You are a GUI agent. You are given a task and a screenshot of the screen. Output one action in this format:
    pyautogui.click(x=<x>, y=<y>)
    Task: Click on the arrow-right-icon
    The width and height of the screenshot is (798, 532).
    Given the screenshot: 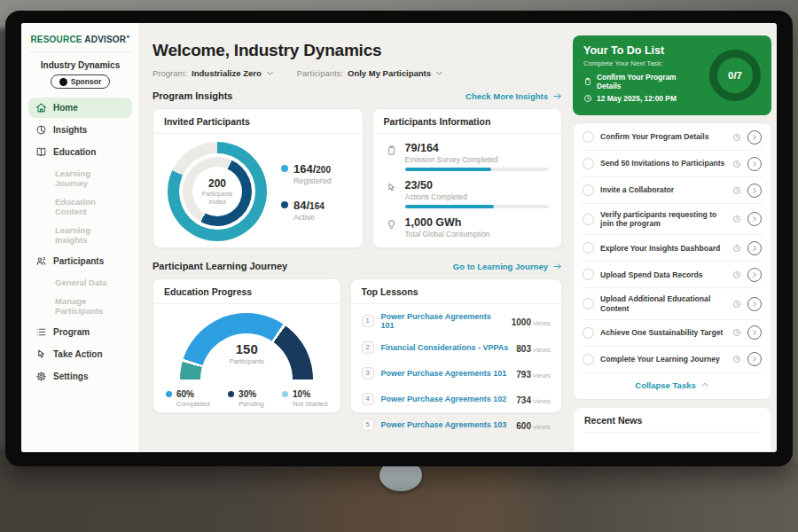 What is the action you would take?
    pyautogui.click(x=557, y=96)
    